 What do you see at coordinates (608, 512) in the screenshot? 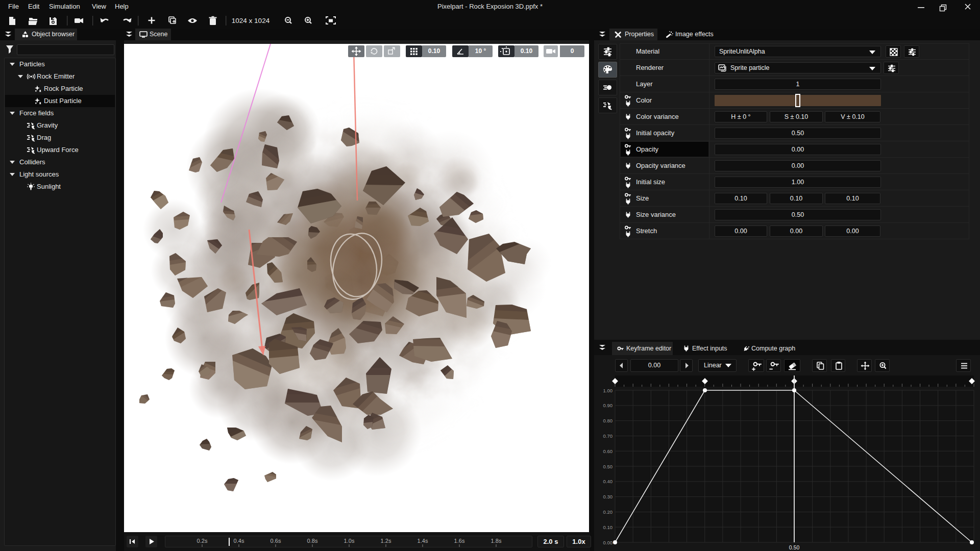
I see `svg-text: 0.20` at bounding box center [608, 512].